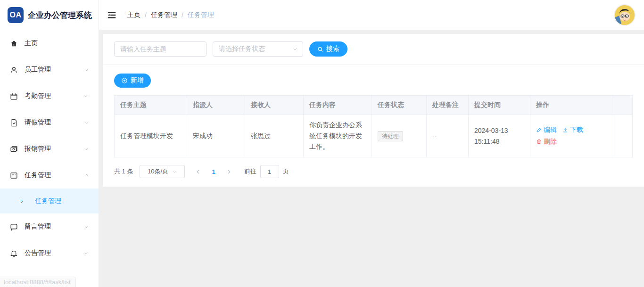 The width and height of the screenshot is (644, 287). What do you see at coordinates (22, 201) in the screenshot?
I see `chevron-right-icon` at bounding box center [22, 201].